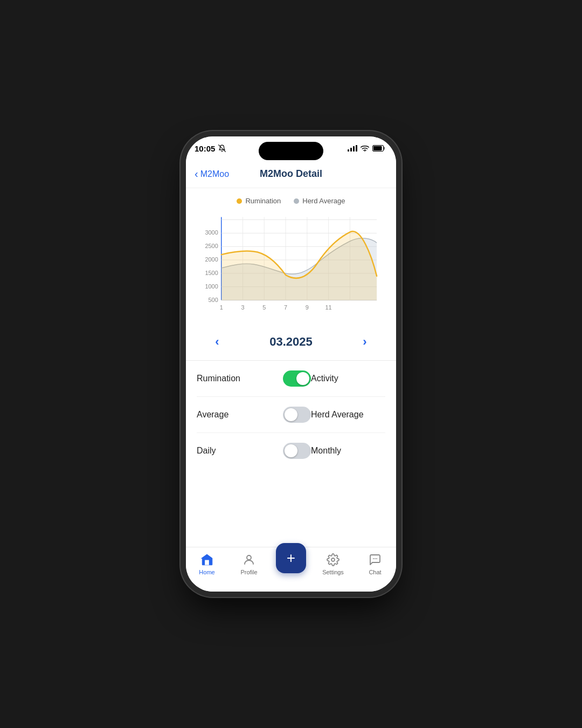  What do you see at coordinates (291, 174) in the screenshot?
I see `page-title: M2Moo Detail` at bounding box center [291, 174].